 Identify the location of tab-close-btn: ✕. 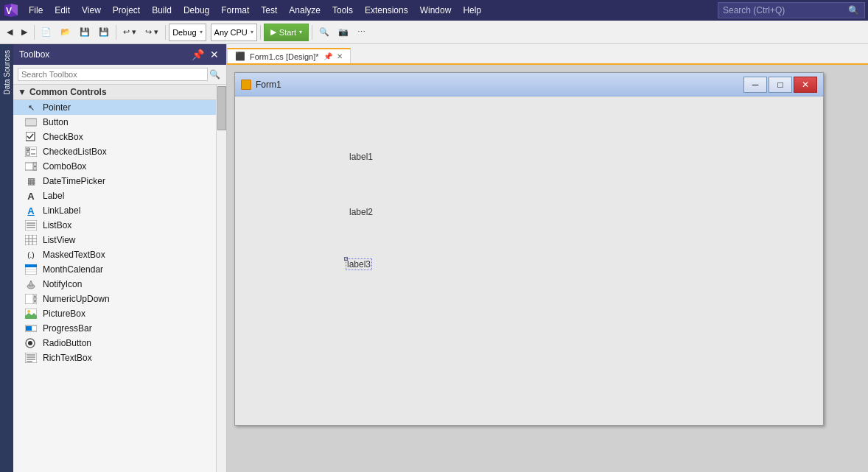
(340, 56).